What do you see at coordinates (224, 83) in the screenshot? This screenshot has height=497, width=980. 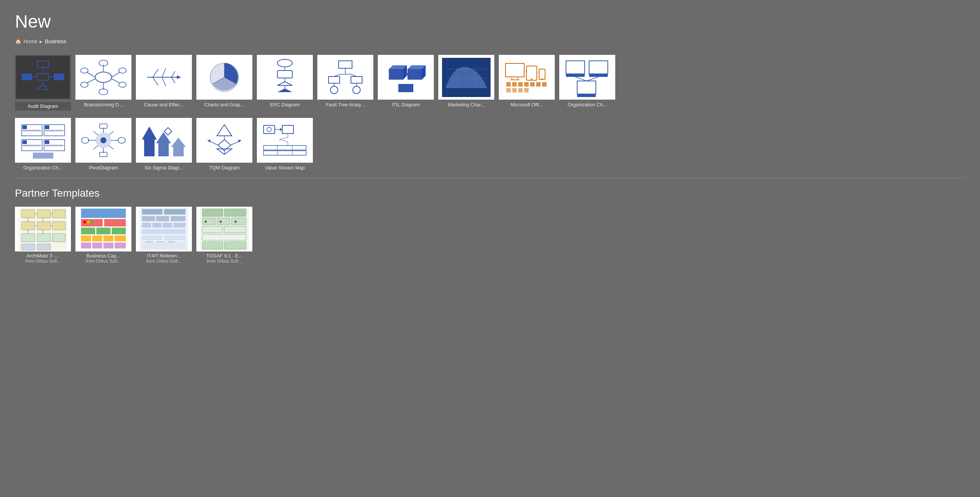 I see `template-charts: Charts and Grap...` at bounding box center [224, 83].